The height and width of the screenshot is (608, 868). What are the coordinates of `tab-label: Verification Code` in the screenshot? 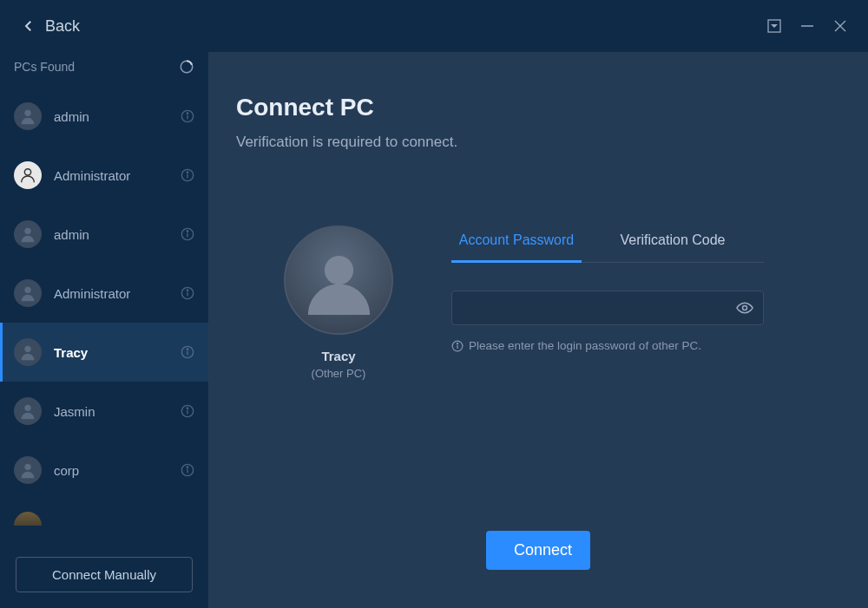 It's located at (674, 239).